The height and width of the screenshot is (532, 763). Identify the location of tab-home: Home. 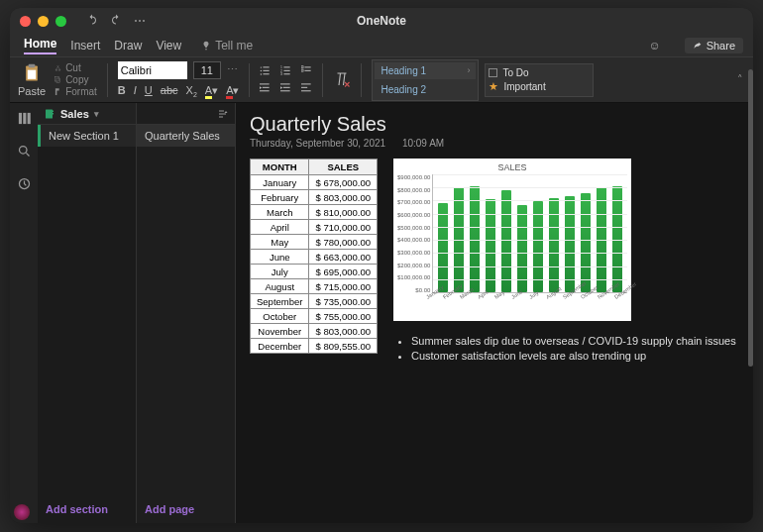
(40, 46).